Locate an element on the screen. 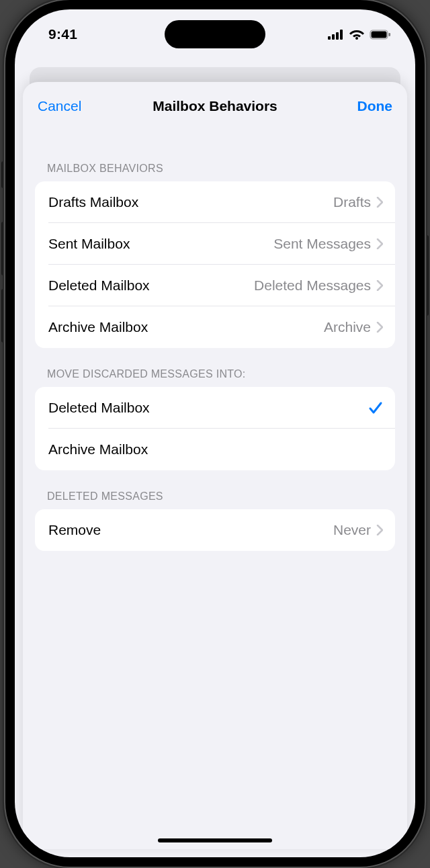 This screenshot has height=868, width=430. status-time: 9:41 is located at coordinates (63, 34).